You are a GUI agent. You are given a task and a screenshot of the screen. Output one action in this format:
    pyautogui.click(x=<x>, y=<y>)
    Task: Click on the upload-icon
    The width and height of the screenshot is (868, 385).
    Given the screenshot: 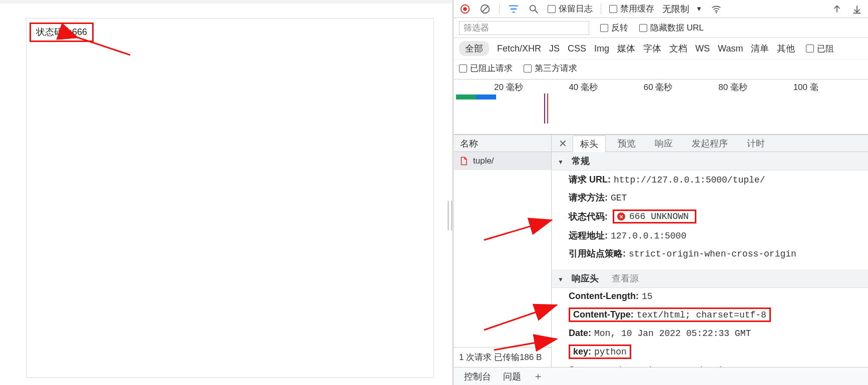 What is the action you would take?
    pyautogui.click(x=837, y=9)
    